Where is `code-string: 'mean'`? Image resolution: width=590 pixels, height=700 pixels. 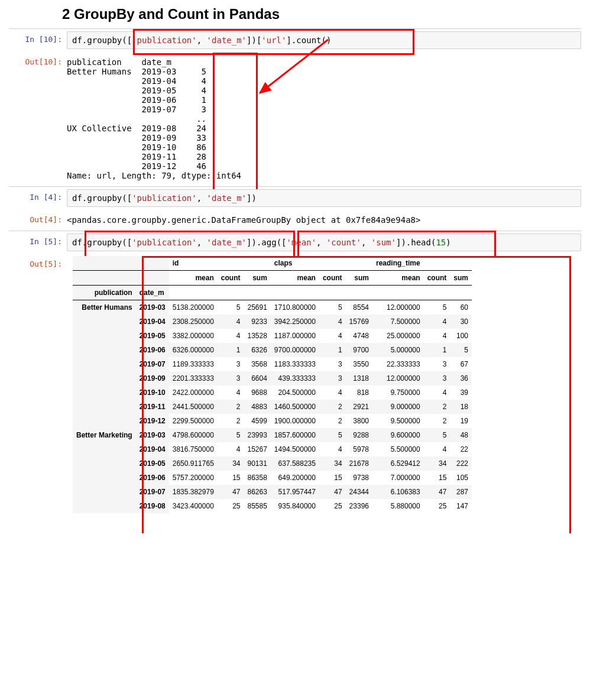
code-string: 'mean' is located at coordinates (302, 242).